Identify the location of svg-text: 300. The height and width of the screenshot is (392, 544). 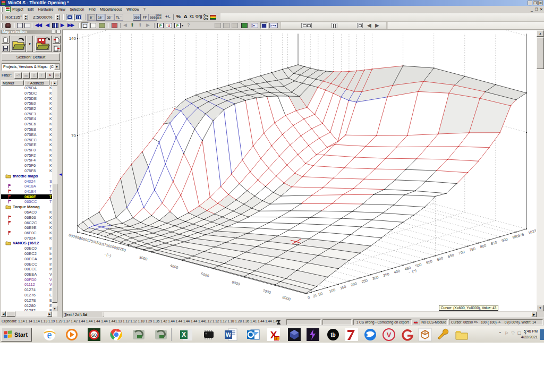
(375, 278).